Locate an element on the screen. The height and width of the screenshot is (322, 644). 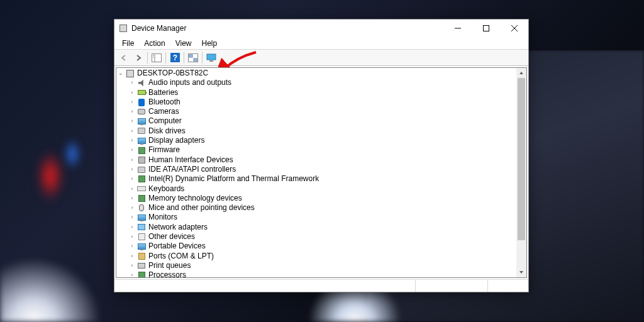
scan-hardware-button is located at coordinates (193, 58).